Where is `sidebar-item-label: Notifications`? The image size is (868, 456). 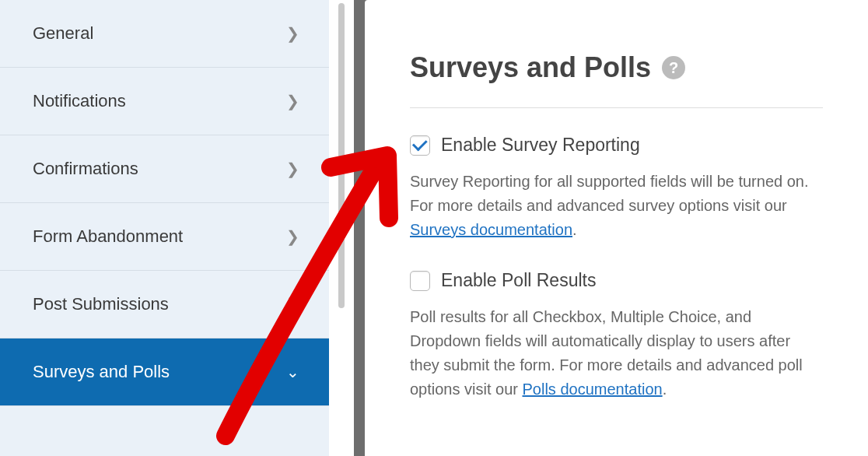 sidebar-item-label: Notifications is located at coordinates (79, 101).